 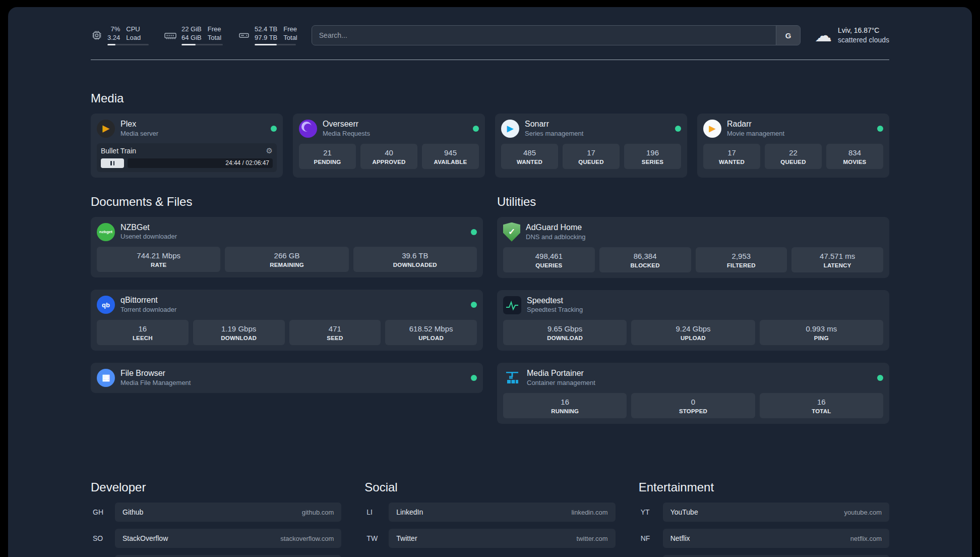 I want to click on qbittorrent-icon: qb, so click(x=106, y=305).